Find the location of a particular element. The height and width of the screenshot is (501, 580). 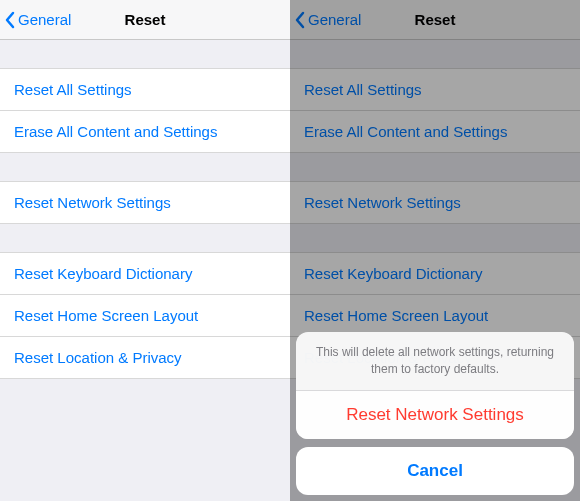

settings-group-1: Reset All Settings Erase All Content and… is located at coordinates (145, 110).